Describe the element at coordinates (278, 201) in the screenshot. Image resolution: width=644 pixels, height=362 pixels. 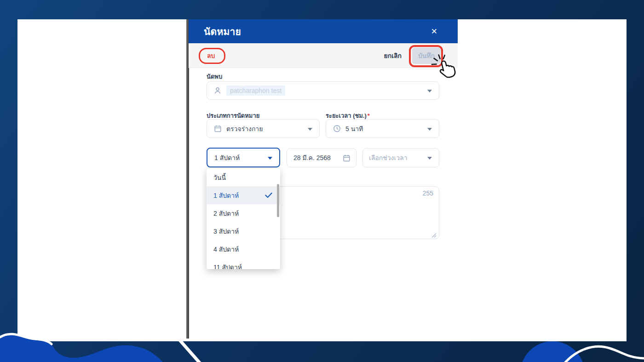
I see `dropdown-scrollbar` at that location.